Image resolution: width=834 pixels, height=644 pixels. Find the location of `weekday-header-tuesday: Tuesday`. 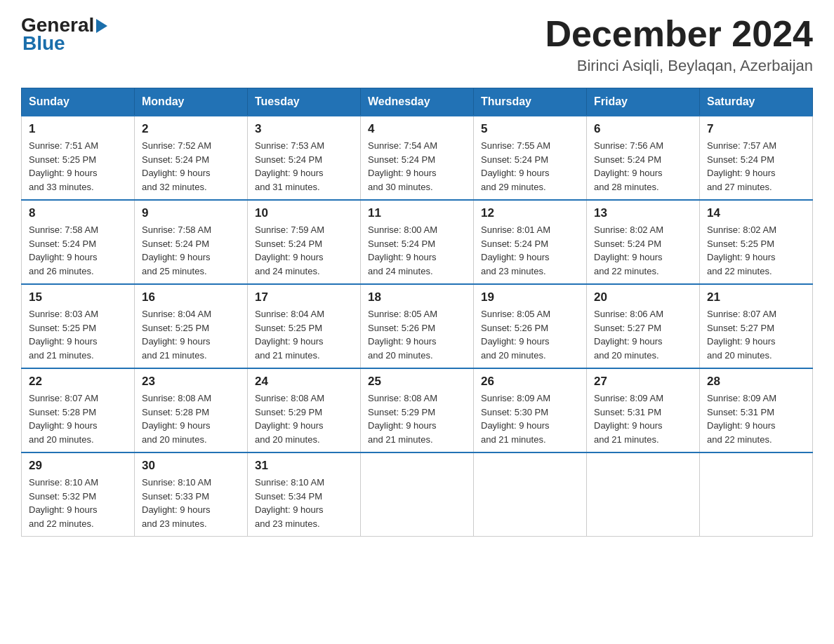

weekday-header-tuesday: Tuesday is located at coordinates (305, 102).